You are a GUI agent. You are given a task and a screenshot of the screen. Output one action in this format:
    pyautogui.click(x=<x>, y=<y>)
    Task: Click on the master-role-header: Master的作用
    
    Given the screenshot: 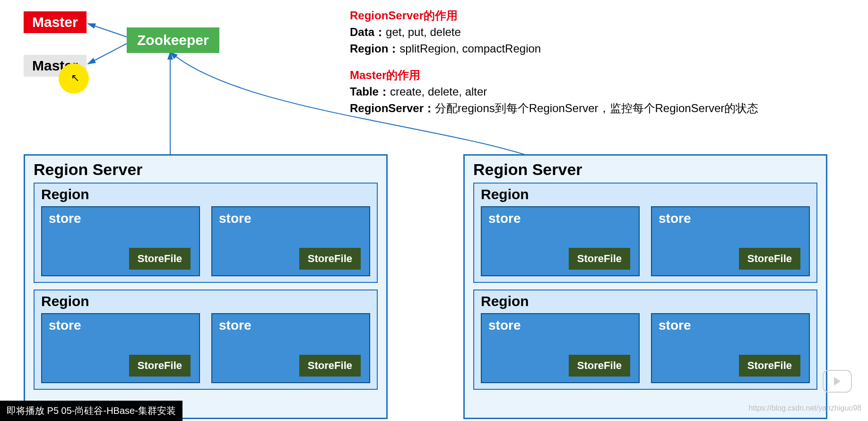 What is the action you would take?
    pyautogui.click(x=554, y=76)
    